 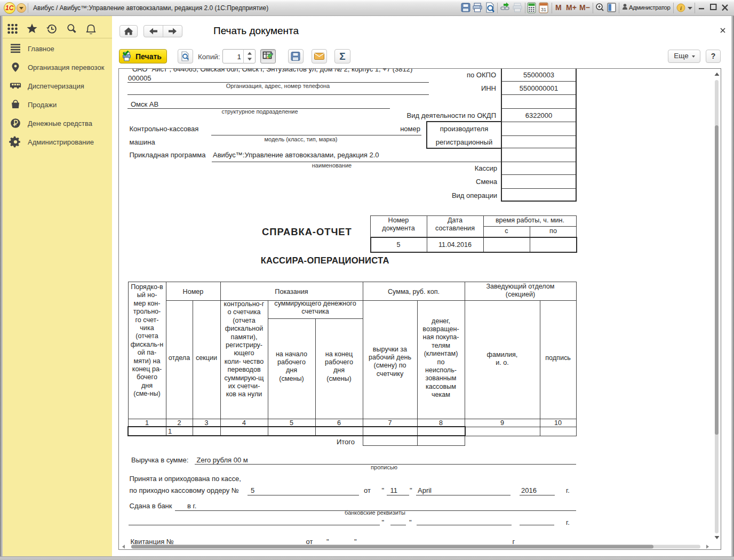 What do you see at coordinates (585, 7) in the screenshot?
I see `svg-text: M−` at bounding box center [585, 7].